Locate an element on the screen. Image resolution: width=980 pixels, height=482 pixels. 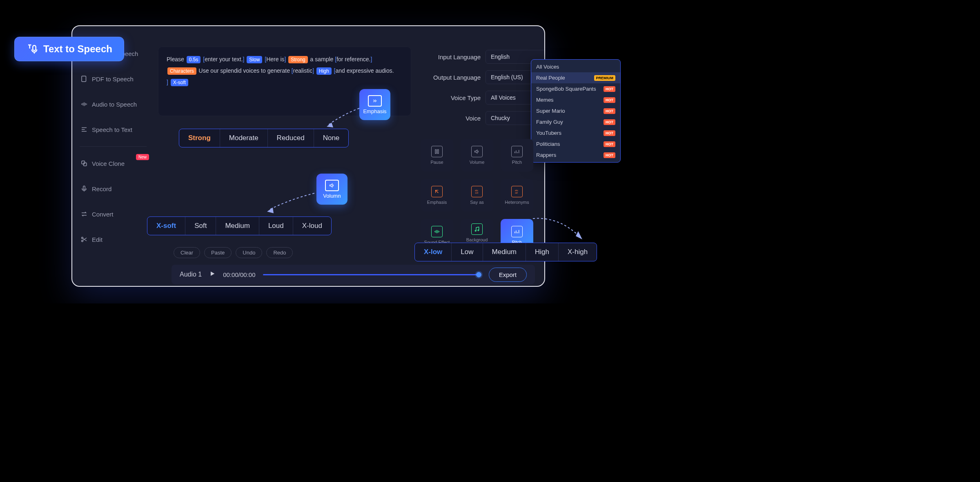
dropdown-label: All Voices is located at coordinates (548, 67).